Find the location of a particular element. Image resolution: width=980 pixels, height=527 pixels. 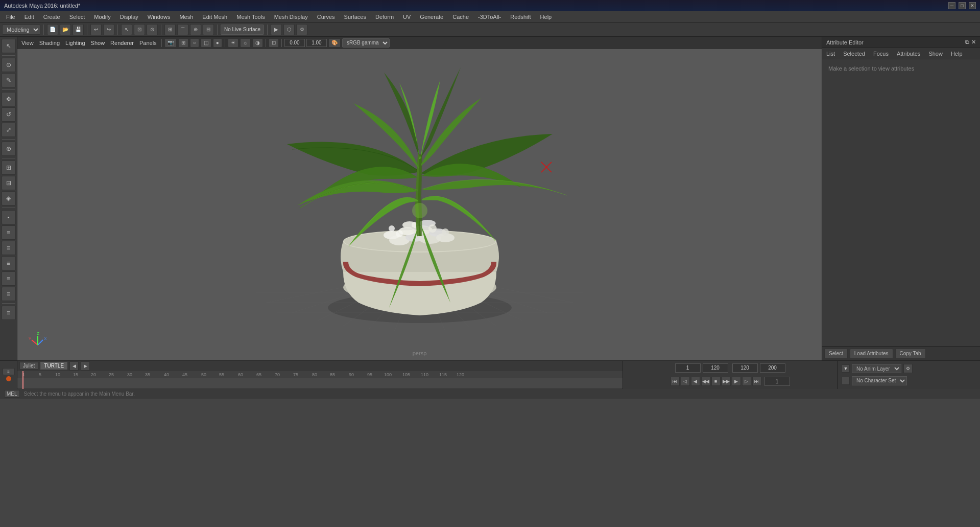

ae-copy-tab-btn: Copy Tab is located at coordinates (911, 354).